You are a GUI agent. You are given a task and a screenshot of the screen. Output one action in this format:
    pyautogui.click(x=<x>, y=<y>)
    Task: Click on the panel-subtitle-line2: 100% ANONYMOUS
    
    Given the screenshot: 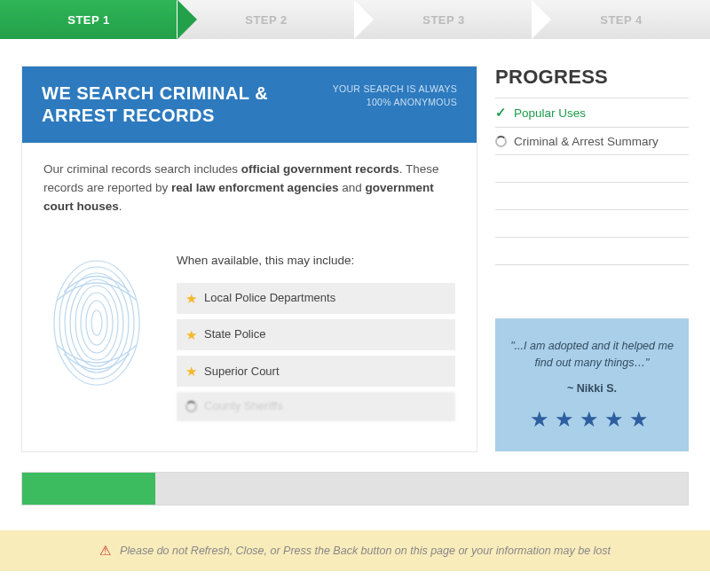 What is the action you would take?
    pyautogui.click(x=395, y=103)
    